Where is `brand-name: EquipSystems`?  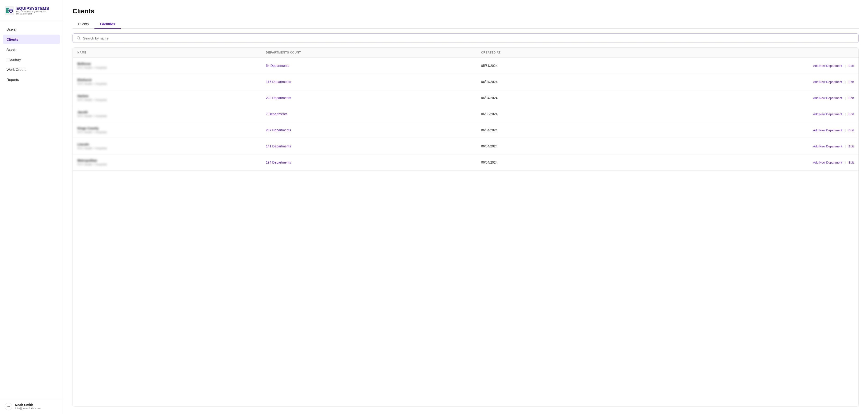
brand-name: EquipSystems is located at coordinates (37, 9).